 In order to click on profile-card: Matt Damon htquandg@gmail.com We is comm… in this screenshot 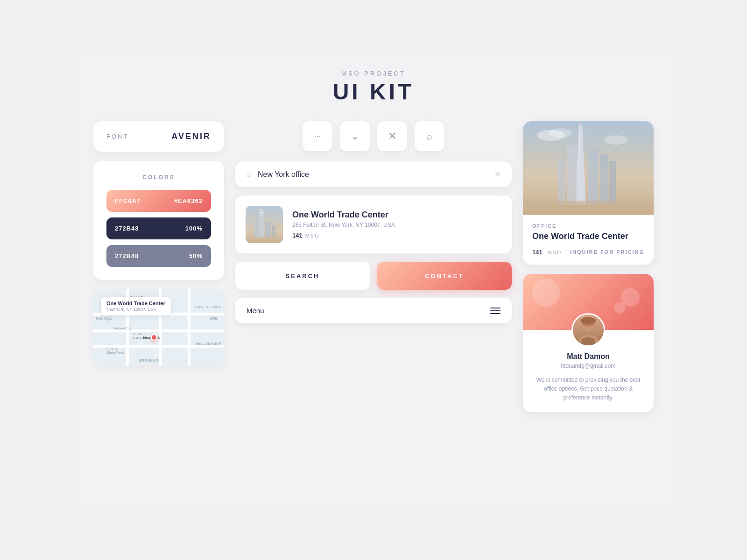, I will do `click(588, 343)`.